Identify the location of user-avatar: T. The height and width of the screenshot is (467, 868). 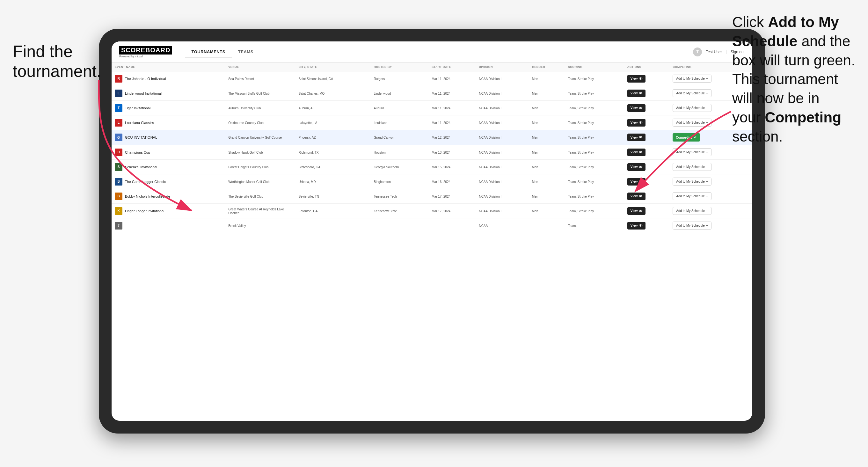
(698, 52).